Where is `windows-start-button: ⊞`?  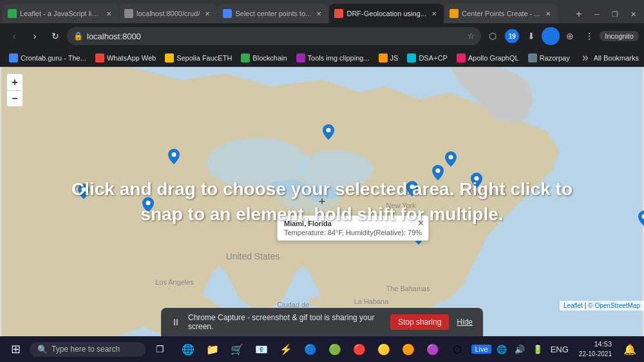 windows-start-button: ⊞ is located at coordinates (15, 349).